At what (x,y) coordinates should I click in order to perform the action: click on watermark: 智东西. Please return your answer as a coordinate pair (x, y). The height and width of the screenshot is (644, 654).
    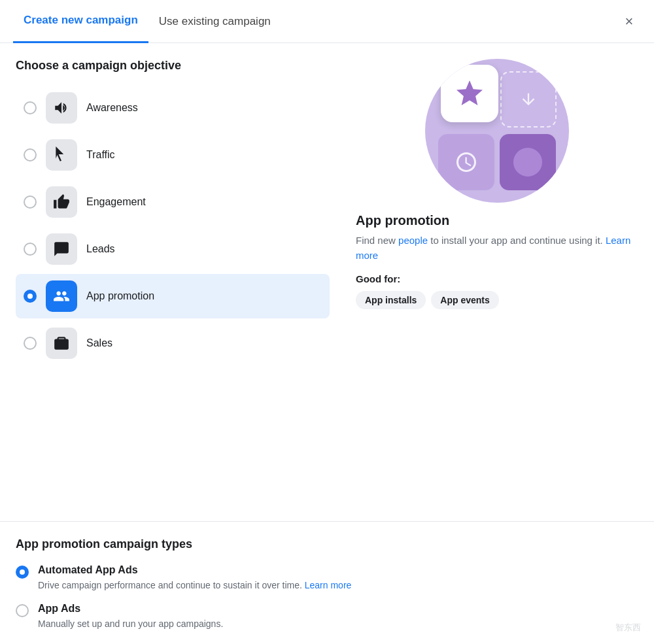
    Looking at the image, I should click on (628, 628).